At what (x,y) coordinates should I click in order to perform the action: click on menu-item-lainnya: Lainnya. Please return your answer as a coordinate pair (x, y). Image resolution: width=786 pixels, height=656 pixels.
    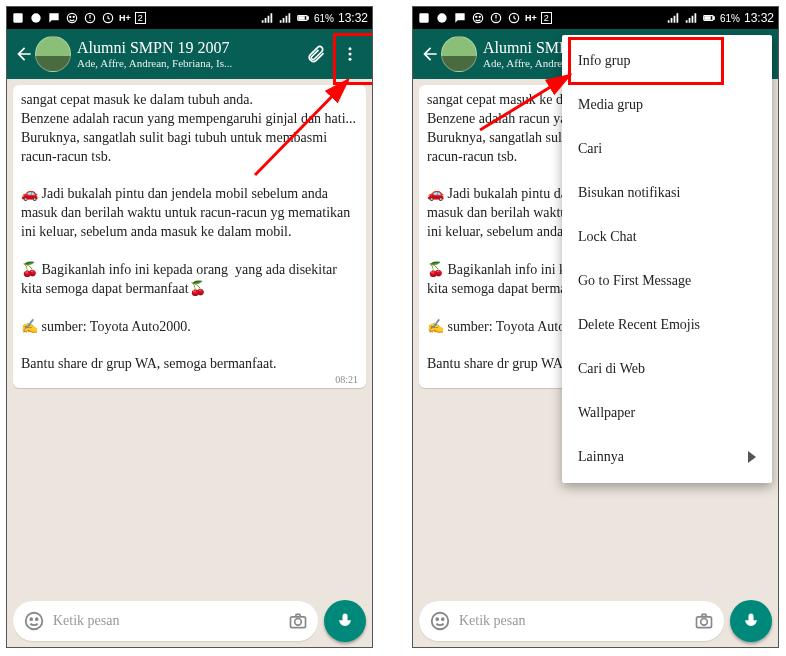
    Looking at the image, I should click on (667, 457).